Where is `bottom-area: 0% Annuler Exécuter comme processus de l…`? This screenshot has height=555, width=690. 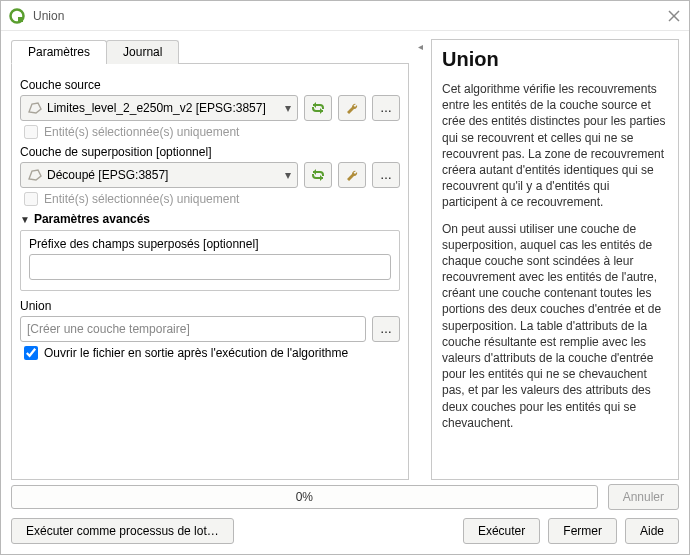
bottom-area: 0% Annuler Exécuter comme processus de l… is located at coordinates (345, 519).